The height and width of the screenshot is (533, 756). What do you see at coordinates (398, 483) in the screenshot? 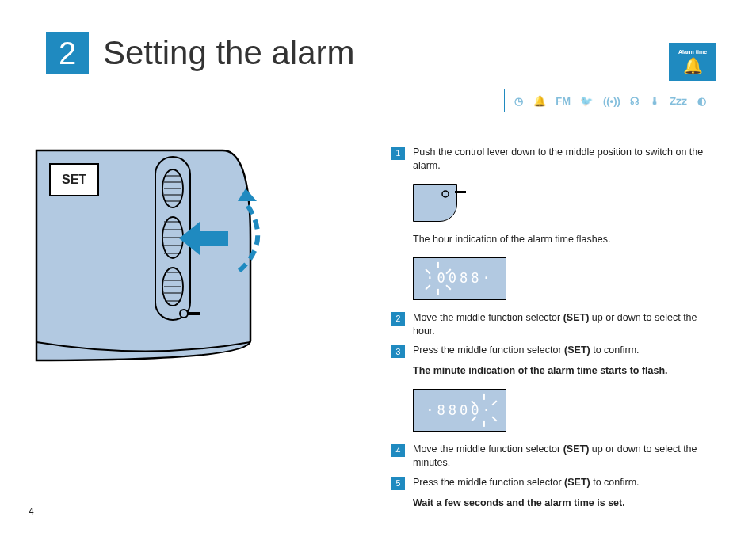
I see `step-number: 5` at bounding box center [398, 483].